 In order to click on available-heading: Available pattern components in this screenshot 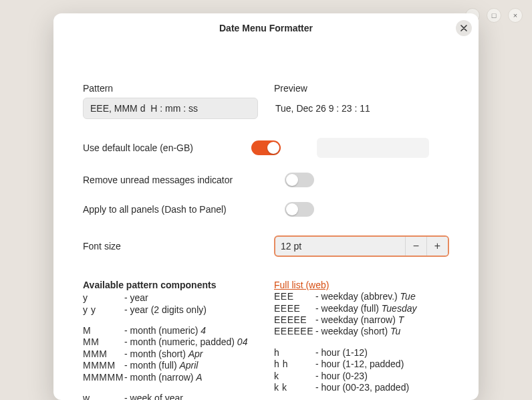, I will do `click(178, 285)`.